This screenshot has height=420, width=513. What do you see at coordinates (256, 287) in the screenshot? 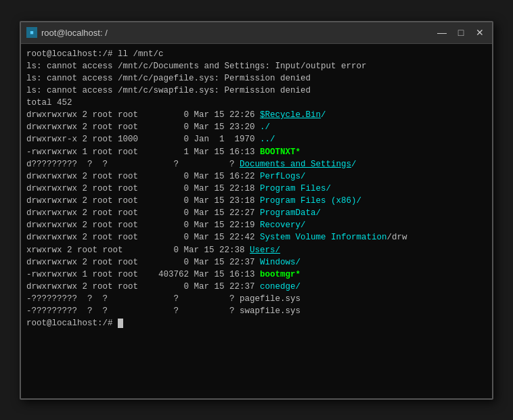
I see `terminal-line: drwxrwxrwx 2 root root 0 Mar 15 22:37 co…` at bounding box center [256, 287].